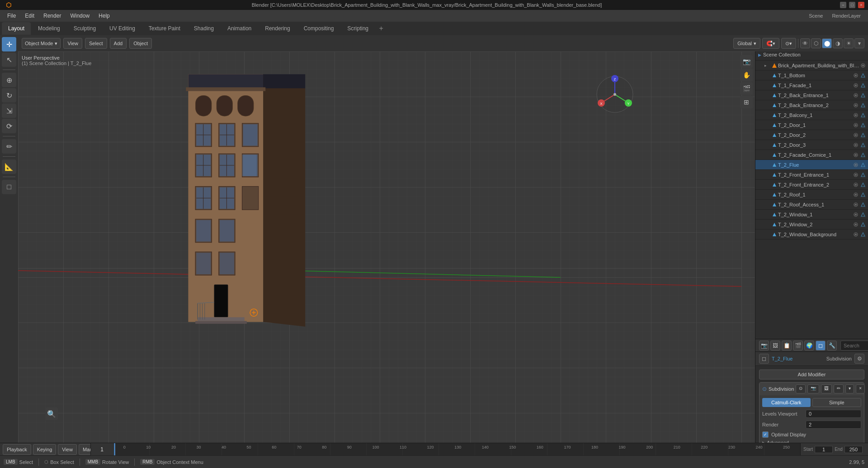 The width and height of the screenshot is (868, 468). What do you see at coordinates (834, 414) in the screenshot?
I see `levels-viewport-value: 0` at bounding box center [834, 414].